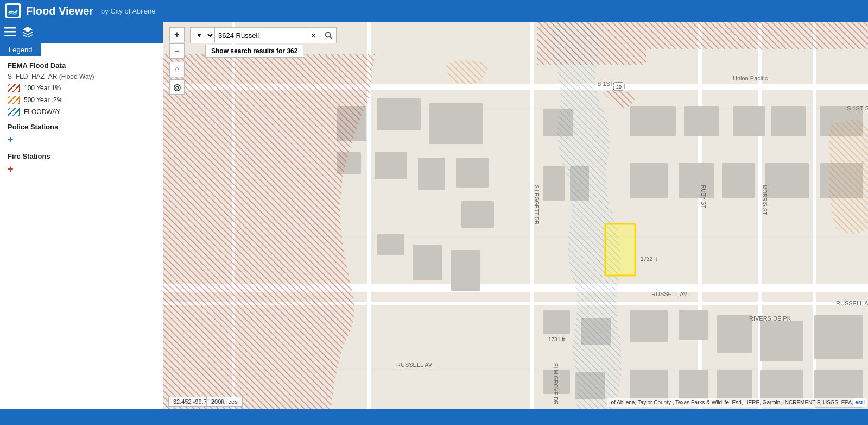 This screenshot has width=868, height=425. I want to click on app-logo-icon, so click(13, 11).